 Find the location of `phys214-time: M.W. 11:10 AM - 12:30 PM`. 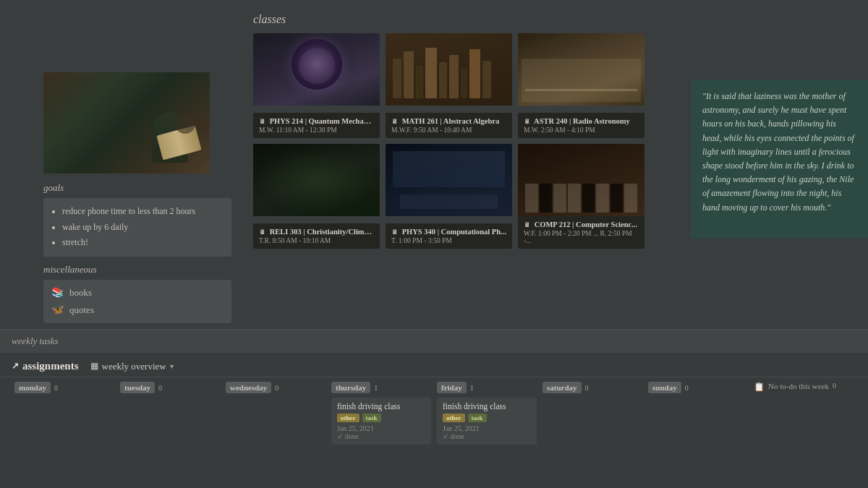

phys214-time: M.W. 11:10 AM - 12:30 PM is located at coordinates (317, 130).